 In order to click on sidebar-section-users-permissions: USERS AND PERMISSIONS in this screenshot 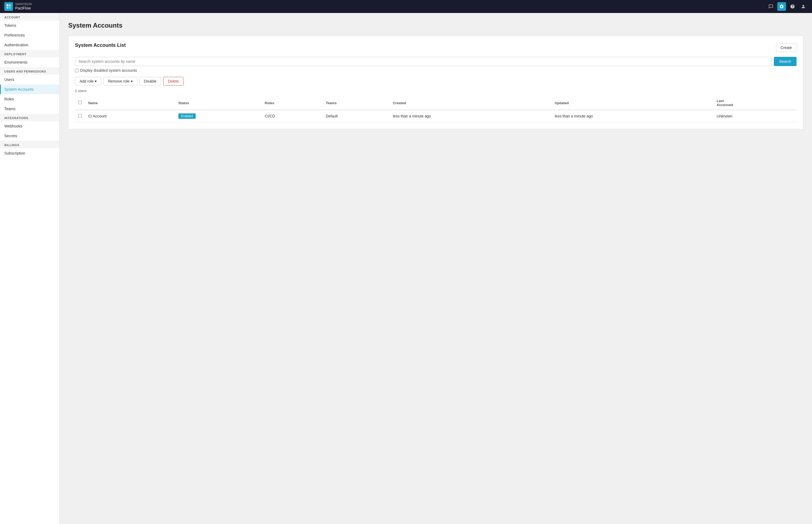, I will do `click(30, 71)`.